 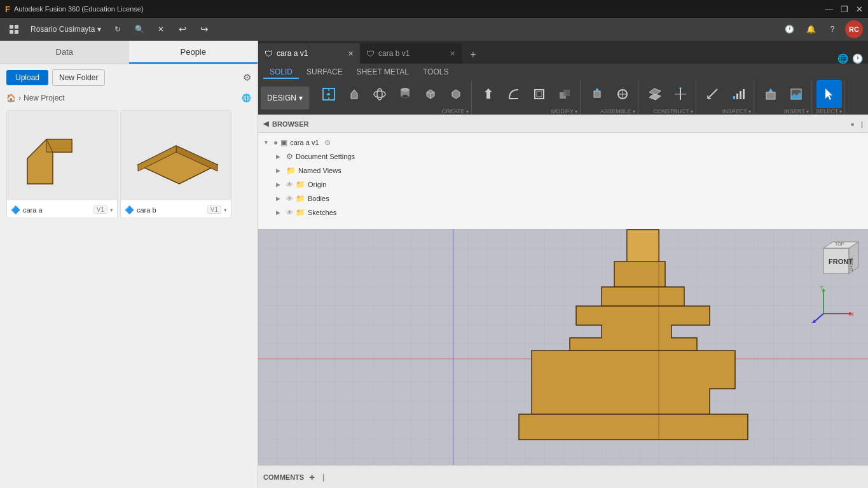 What do you see at coordinates (436, 73) in the screenshot?
I see `toolbar-tab-tools: TOOLS` at bounding box center [436, 73].